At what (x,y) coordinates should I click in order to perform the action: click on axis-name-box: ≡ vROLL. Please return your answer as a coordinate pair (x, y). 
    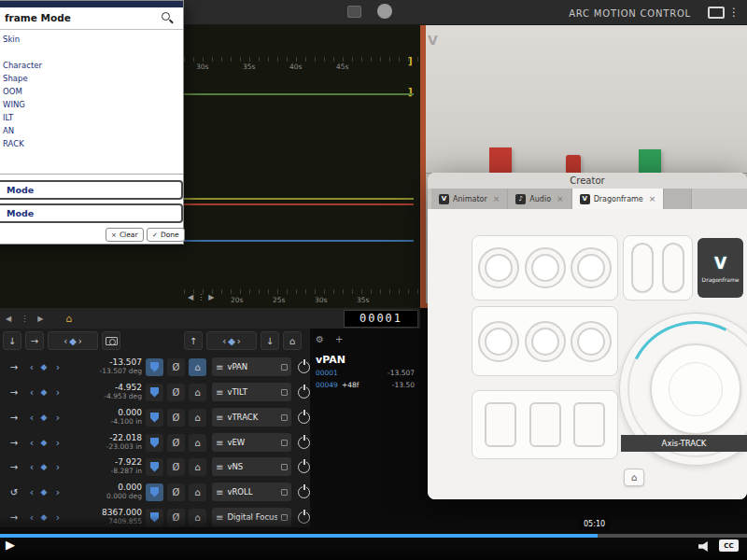
    Looking at the image, I should click on (252, 492).